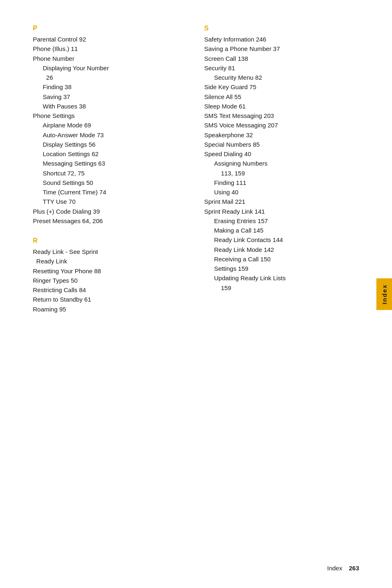 This screenshot has height=588, width=392. Describe the element at coordinates (354, 568) in the screenshot. I see `footer-page: 263` at that location.